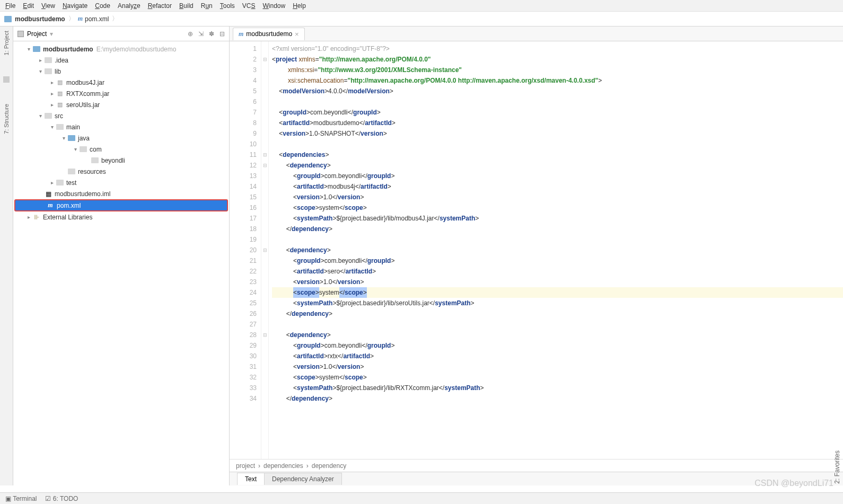 The image size is (843, 504). I want to click on tree-lib: ▾lib, so click(121, 71).